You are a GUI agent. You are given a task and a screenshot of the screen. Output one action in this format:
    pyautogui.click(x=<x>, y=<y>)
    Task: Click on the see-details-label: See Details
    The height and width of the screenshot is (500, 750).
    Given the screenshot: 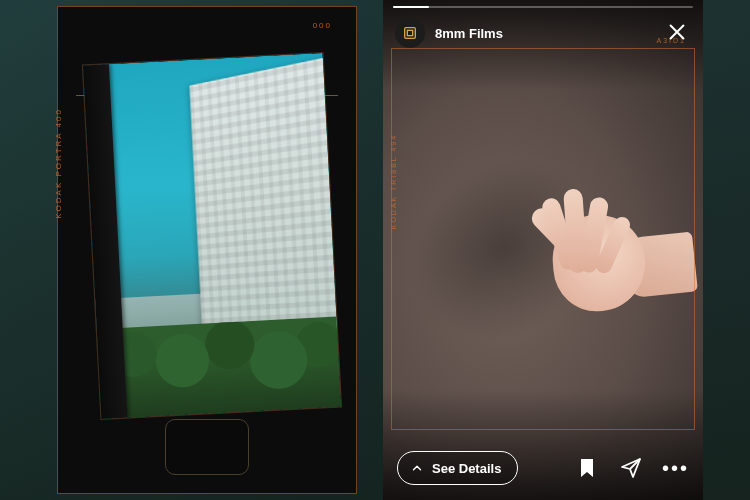 What is the action you would take?
    pyautogui.click(x=466, y=468)
    